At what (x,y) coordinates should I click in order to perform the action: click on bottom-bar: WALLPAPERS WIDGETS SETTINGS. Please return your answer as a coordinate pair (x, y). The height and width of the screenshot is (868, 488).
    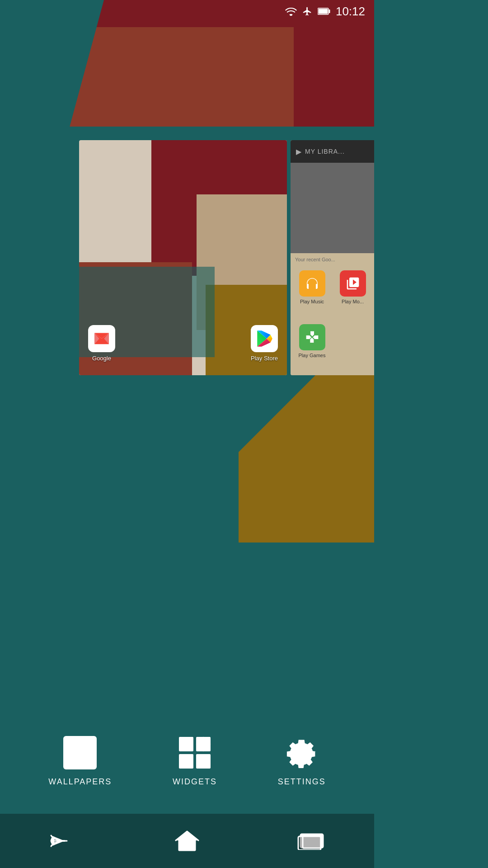
    Looking at the image, I should click on (187, 760).